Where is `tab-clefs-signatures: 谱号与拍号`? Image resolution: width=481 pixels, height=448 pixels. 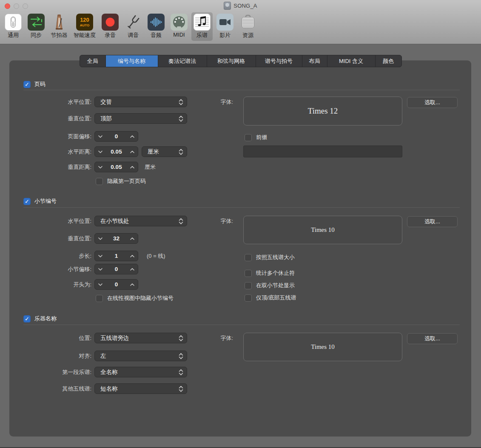 tab-clefs-signatures: 谱号与拍号 is located at coordinates (279, 61).